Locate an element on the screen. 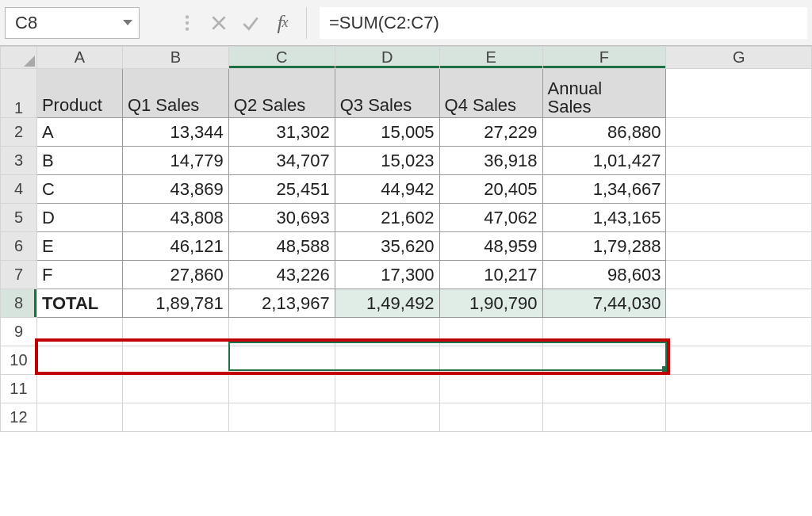  cell-F9 is located at coordinates (604, 332).